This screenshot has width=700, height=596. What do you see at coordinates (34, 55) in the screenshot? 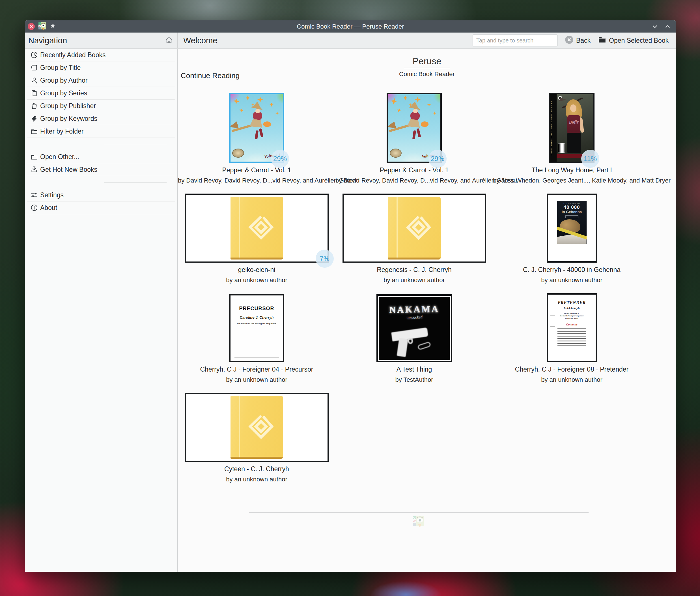
I see `clock-icon` at bounding box center [34, 55].